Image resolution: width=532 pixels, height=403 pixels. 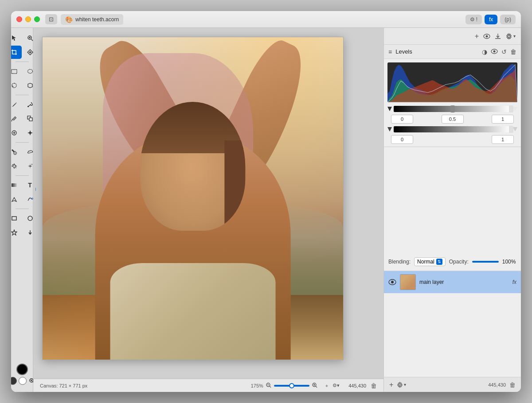 What do you see at coordinates (452, 36) in the screenshot?
I see `panel-toolbar: + ▾` at bounding box center [452, 36].